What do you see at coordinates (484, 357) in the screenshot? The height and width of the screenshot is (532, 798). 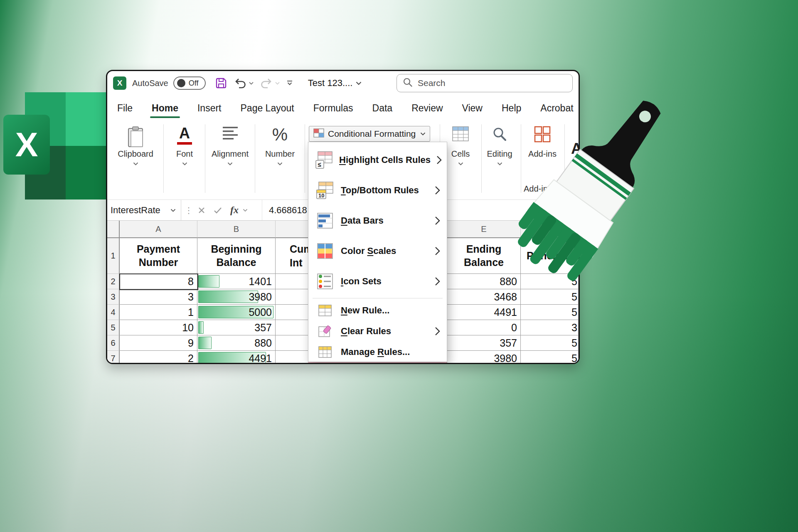 I see `cell-E7: 3980` at bounding box center [484, 357].